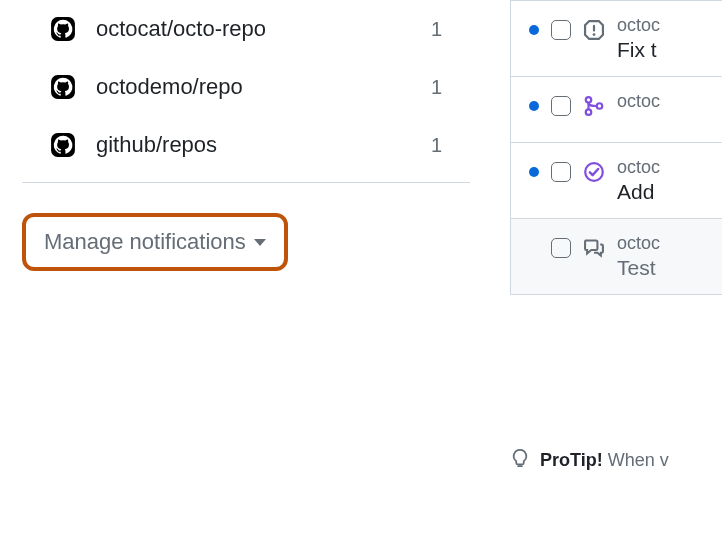 This screenshot has width=722, height=542. Describe the element at coordinates (155, 242) in the screenshot. I see `manage-notifications-dropdown: Manage notifications` at that location.